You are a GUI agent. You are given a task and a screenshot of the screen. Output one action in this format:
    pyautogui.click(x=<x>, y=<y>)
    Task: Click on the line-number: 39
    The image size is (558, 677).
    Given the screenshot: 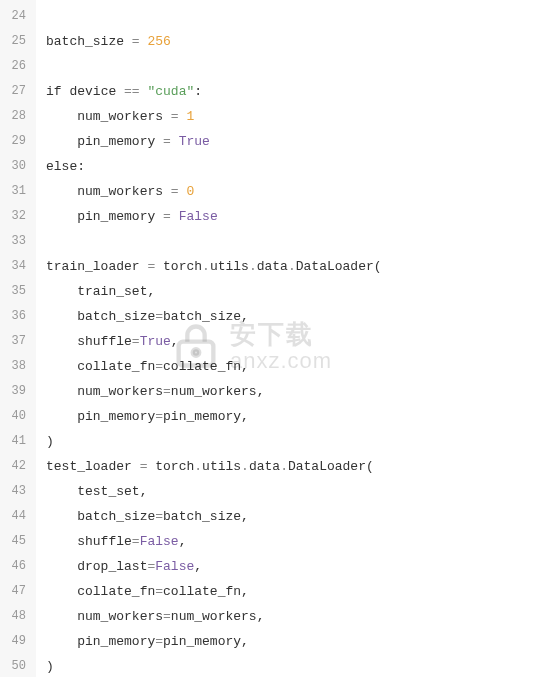 What is the action you would take?
    pyautogui.click(x=16, y=392)
    